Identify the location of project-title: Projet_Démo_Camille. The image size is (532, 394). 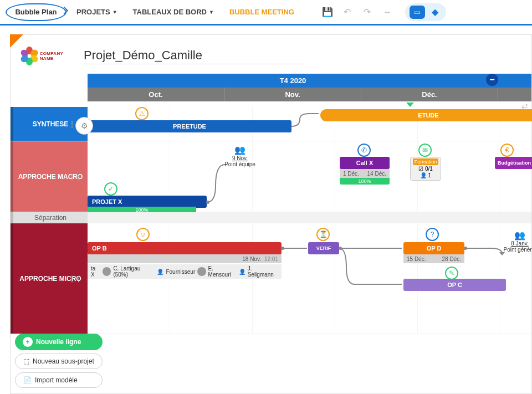
(195, 57).